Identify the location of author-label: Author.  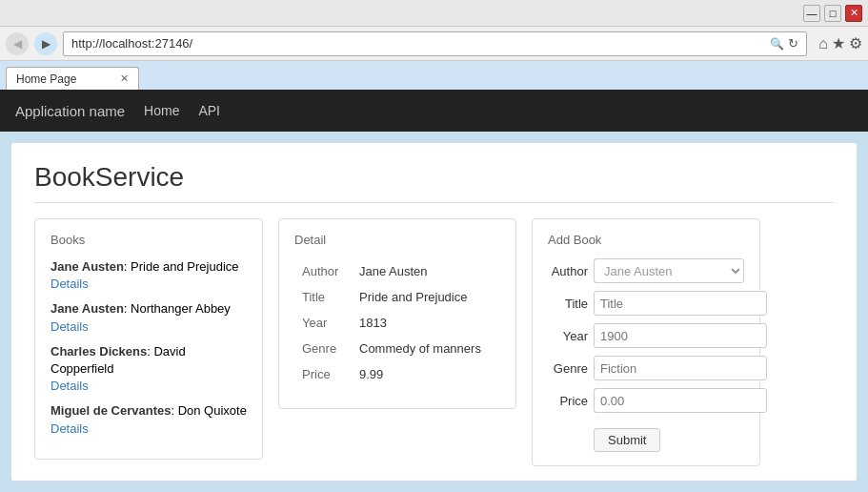
(568, 271).